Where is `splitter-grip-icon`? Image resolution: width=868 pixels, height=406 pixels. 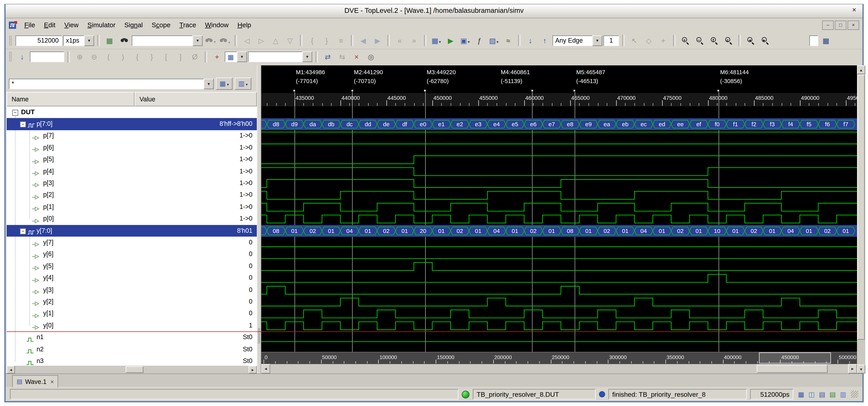
splitter-grip-icon is located at coordinates (259, 336).